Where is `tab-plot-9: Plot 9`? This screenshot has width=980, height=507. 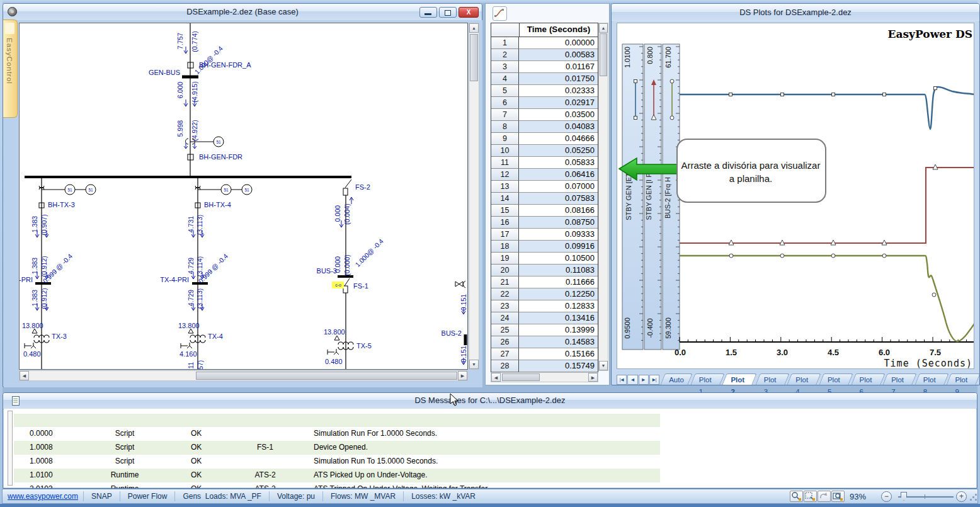
tab-plot-9: Plot 9 is located at coordinates (964, 379).